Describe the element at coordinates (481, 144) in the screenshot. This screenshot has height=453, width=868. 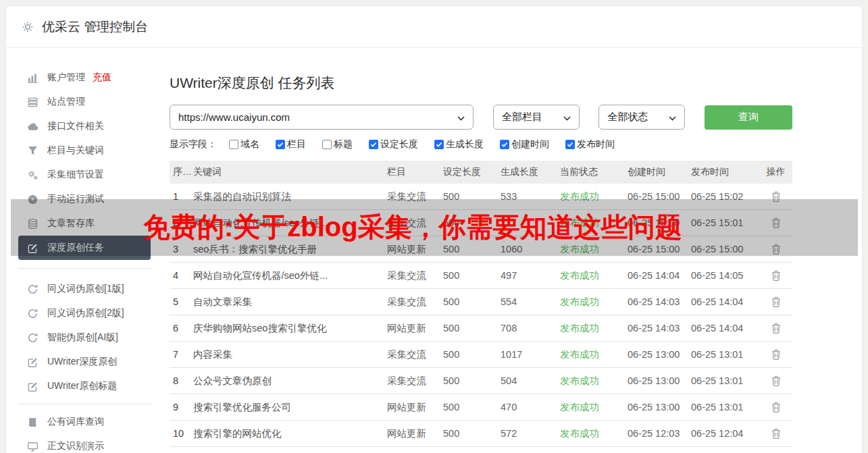
I see `display-fields-row: 显示字段： 域名栏目标题设定长度生成长度创建时间发布时间` at that location.